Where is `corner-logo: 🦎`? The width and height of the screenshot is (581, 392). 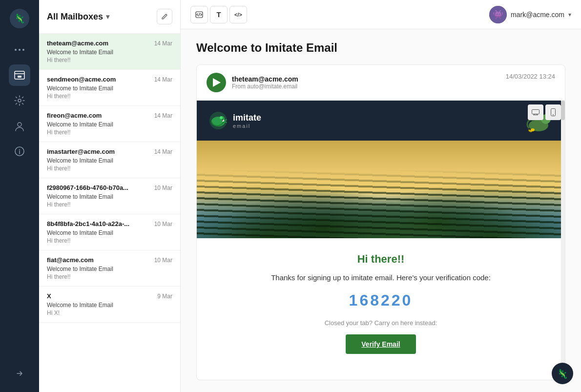 corner-logo: 🦎 is located at coordinates (562, 373).